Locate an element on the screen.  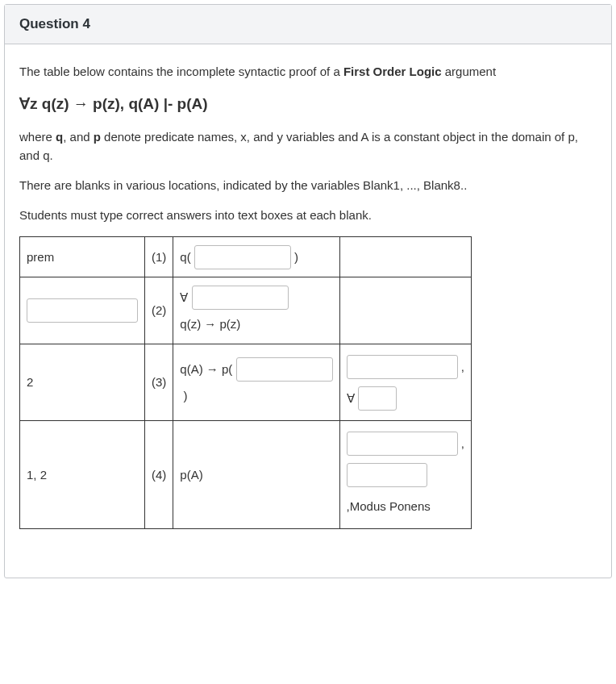
question-title: Question 4 is located at coordinates (308, 24).